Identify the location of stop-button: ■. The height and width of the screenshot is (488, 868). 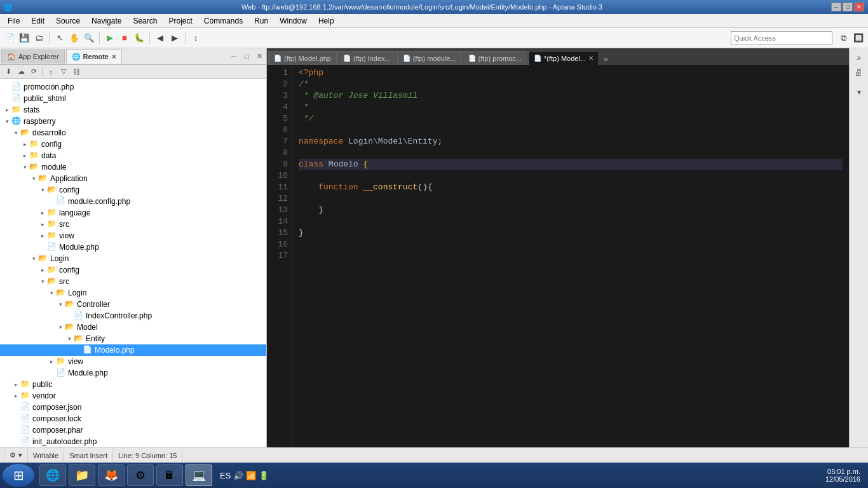
(125, 38).